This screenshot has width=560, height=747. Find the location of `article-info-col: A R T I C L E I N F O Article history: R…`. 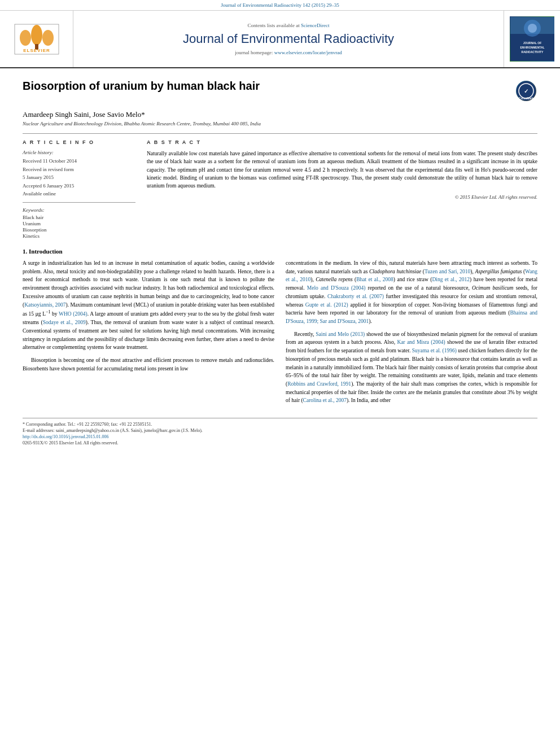

article-info-col: A R T I C L E I N F O Article history: R… is located at coordinates (79, 190).